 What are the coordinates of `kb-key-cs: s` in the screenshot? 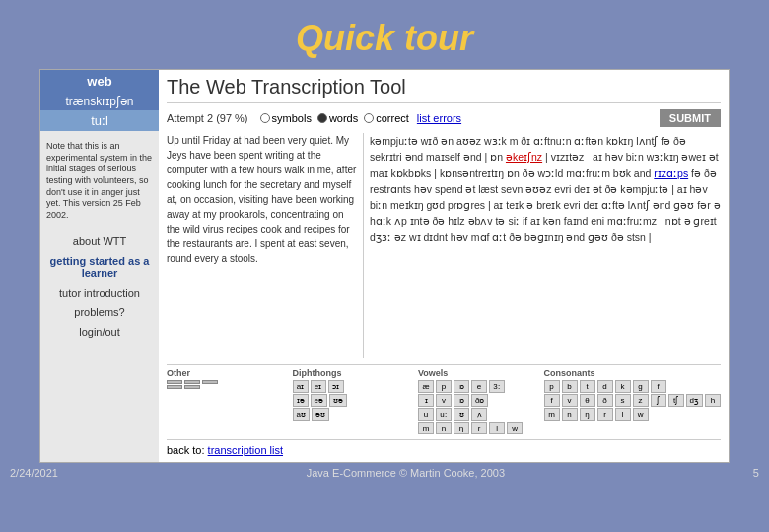 It's located at (623, 400).